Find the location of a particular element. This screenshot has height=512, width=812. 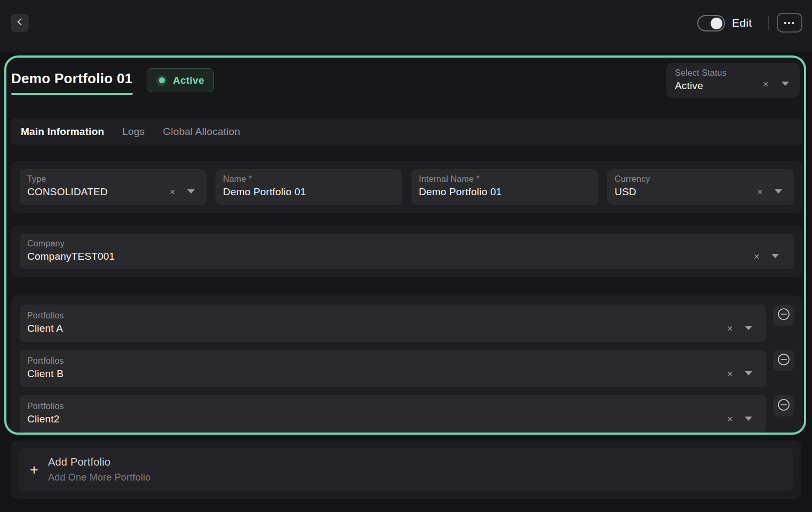

tab-global-allocation: Global Allocation is located at coordinates (202, 132).